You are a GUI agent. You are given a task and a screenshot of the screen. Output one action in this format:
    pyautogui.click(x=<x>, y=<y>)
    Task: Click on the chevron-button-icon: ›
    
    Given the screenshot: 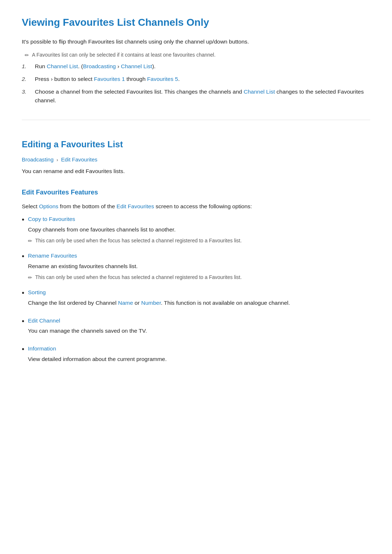 What is the action you would take?
    pyautogui.click(x=52, y=79)
    